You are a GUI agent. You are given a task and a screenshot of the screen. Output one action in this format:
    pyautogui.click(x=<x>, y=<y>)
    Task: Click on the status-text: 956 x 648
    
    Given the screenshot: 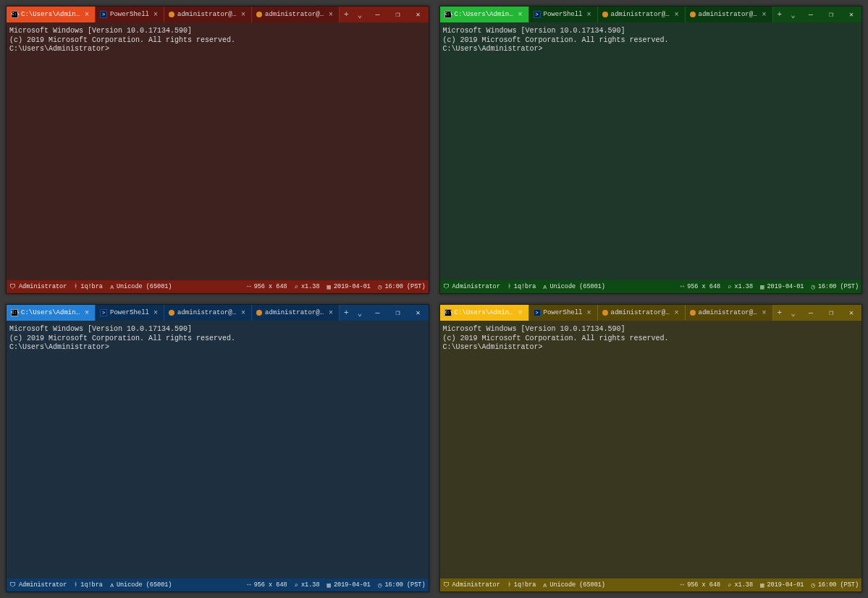 What is the action you would take?
    pyautogui.click(x=271, y=287)
    